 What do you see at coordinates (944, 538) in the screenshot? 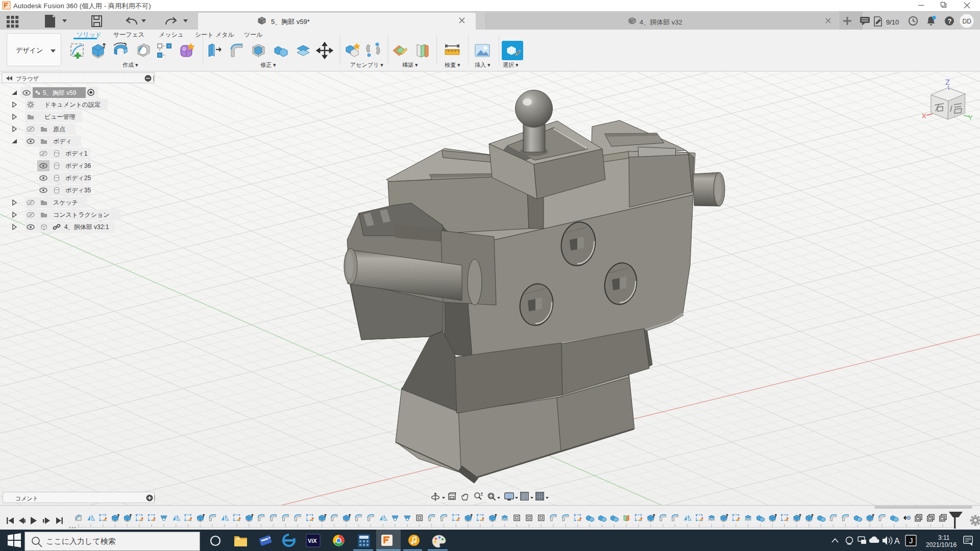
I see `svg-text: 3:11` at bounding box center [944, 538].